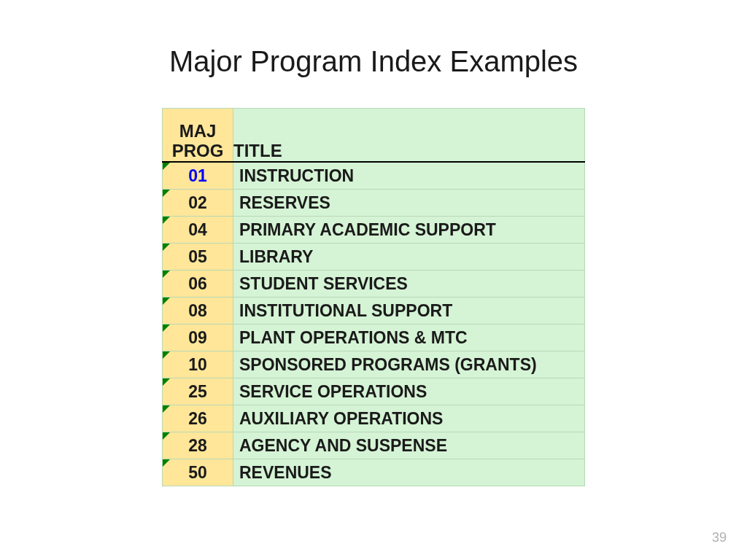 The image size is (747, 560). Describe the element at coordinates (198, 203) in the screenshot. I see `program-code-cell: 02` at that location.